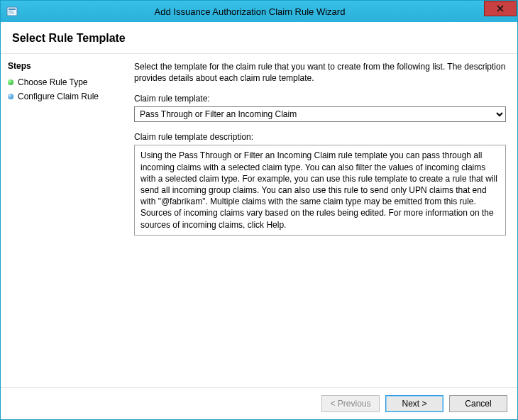 The width and height of the screenshot is (518, 420). What do you see at coordinates (11, 96) in the screenshot?
I see `step-pending-icon` at bounding box center [11, 96].